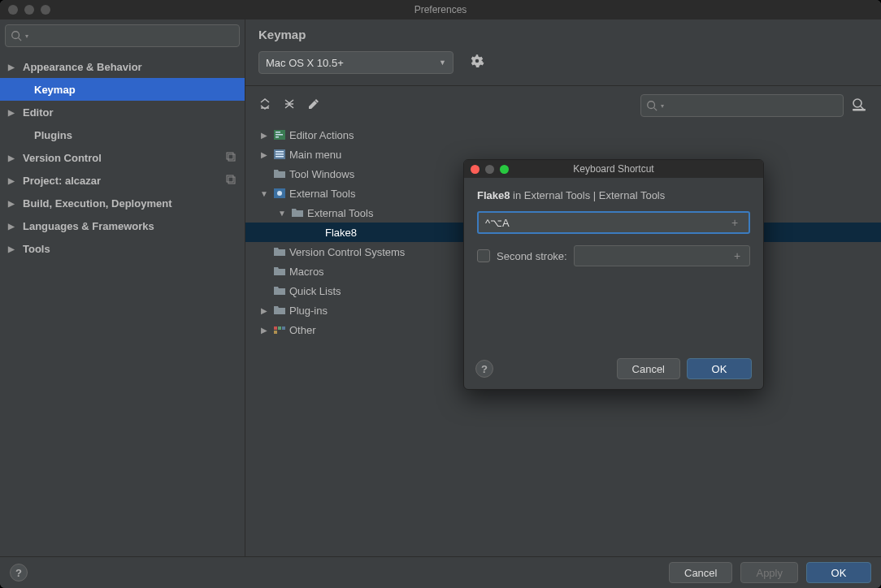  I want to click on keymap-tree-label: Other, so click(302, 330).